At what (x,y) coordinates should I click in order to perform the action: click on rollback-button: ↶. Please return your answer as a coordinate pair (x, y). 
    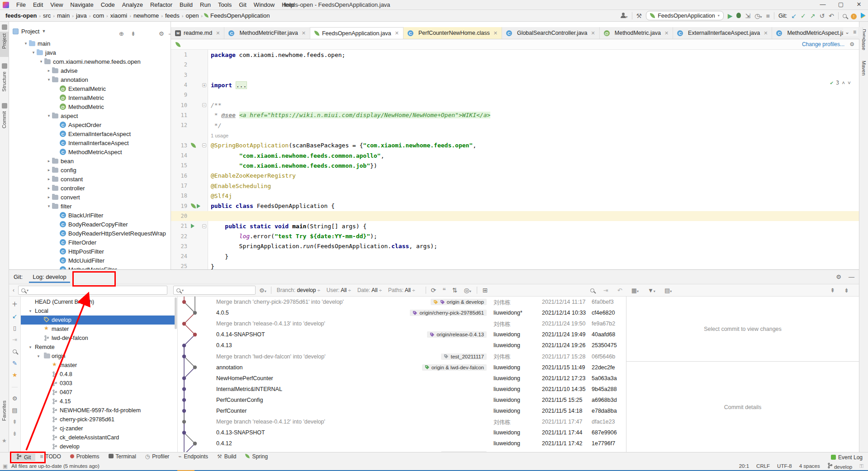
    Looking at the image, I should click on (831, 16).